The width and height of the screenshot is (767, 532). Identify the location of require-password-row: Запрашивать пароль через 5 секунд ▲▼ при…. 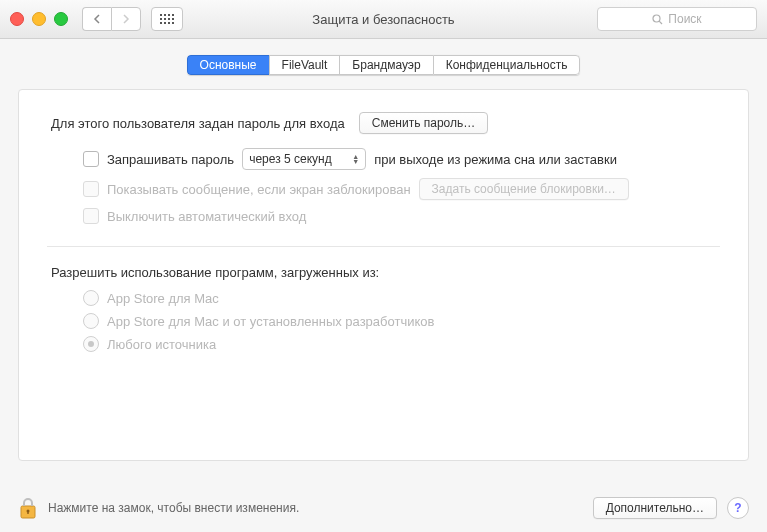
(402, 159).